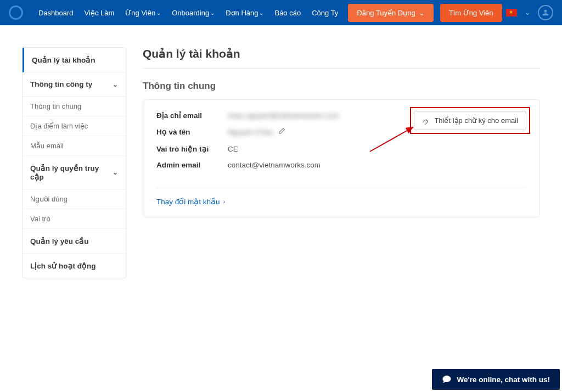 The image size is (562, 392). What do you see at coordinates (74, 85) in the screenshot?
I see `sidebar-company-info: Thông tin công ty⌄` at bounding box center [74, 85].